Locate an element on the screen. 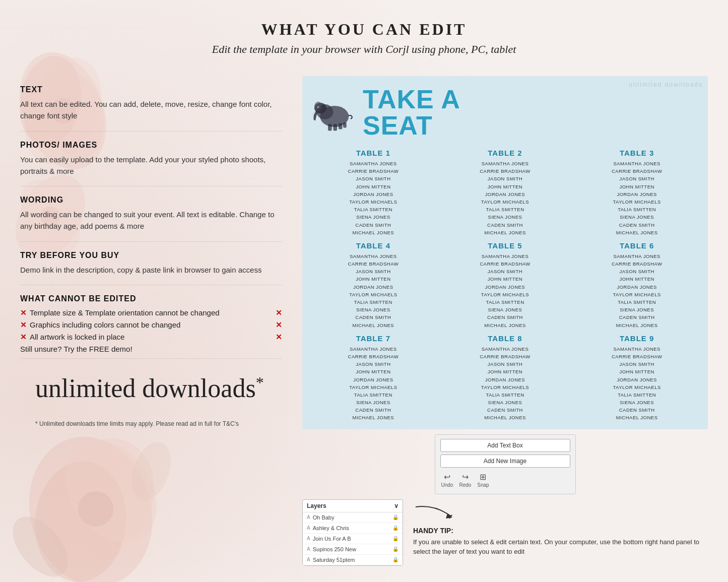 The image size is (728, 582). take-a-seat-title: TAKE A SEAT is located at coordinates (412, 112).